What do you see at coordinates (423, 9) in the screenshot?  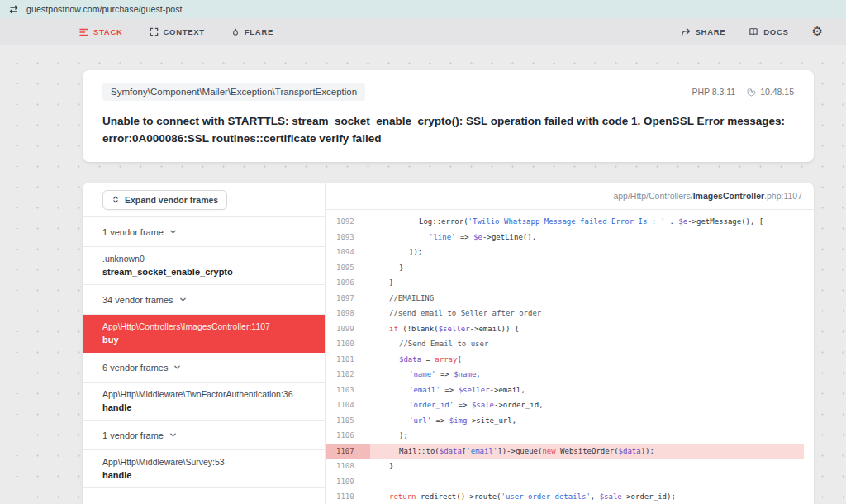 I see `browser-url-bar: guestpostnow.com/purchase/guest-post` at bounding box center [423, 9].